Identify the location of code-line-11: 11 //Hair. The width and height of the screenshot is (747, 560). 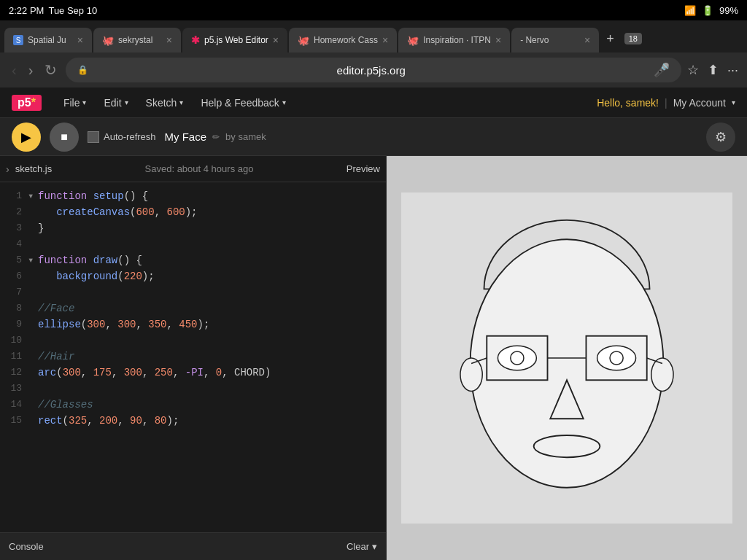
(193, 357).